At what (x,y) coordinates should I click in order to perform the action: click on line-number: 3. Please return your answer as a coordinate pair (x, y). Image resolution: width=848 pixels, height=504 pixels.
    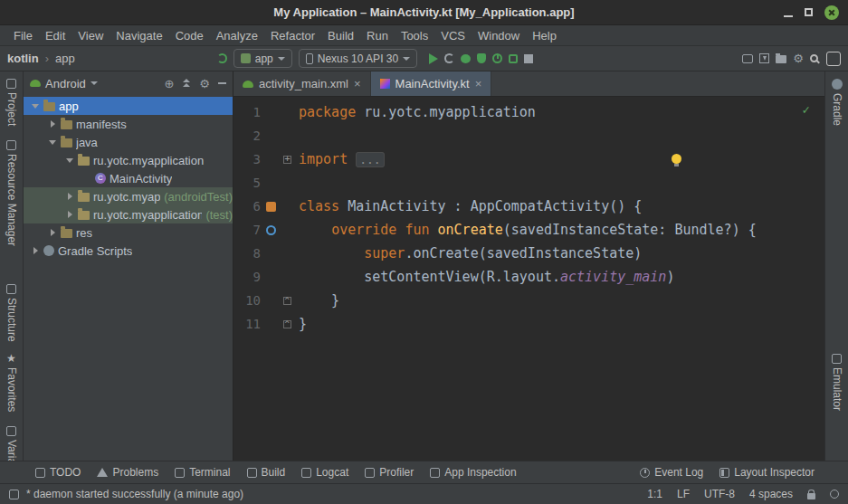
    Looking at the image, I should click on (247, 159).